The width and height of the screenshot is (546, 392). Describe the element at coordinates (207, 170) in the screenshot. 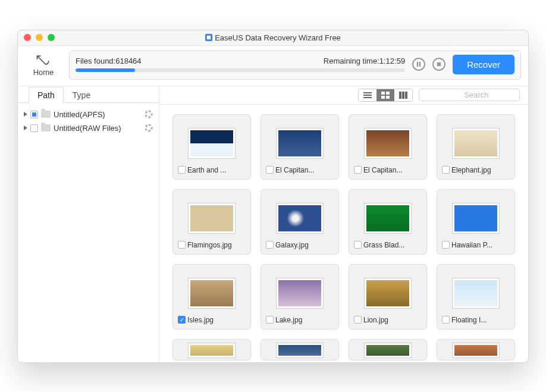

I see `file-name: Earth and ...` at that location.